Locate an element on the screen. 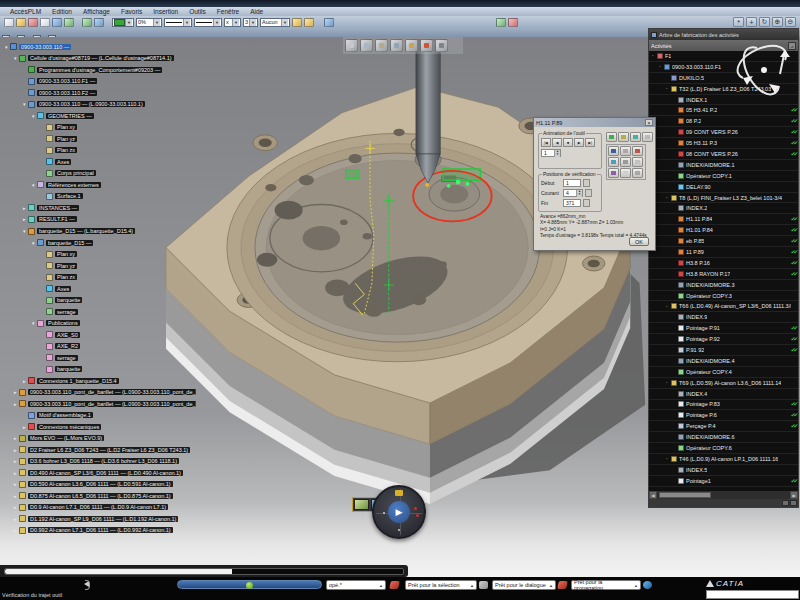  activity-node: eb P.85 ✔✔ is located at coordinates (724, 242).